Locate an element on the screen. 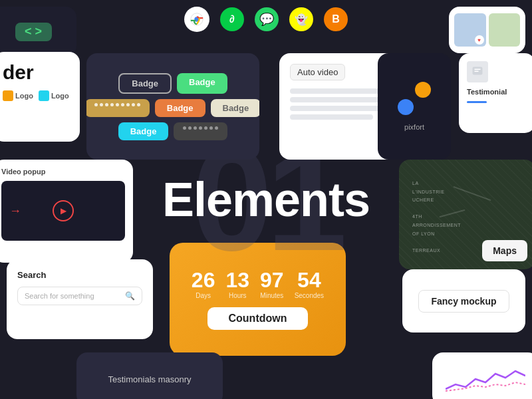 Image resolution: width=532 pixels, height=399 pixels. image-thumbs-card: ♥ is located at coordinates (487, 30).